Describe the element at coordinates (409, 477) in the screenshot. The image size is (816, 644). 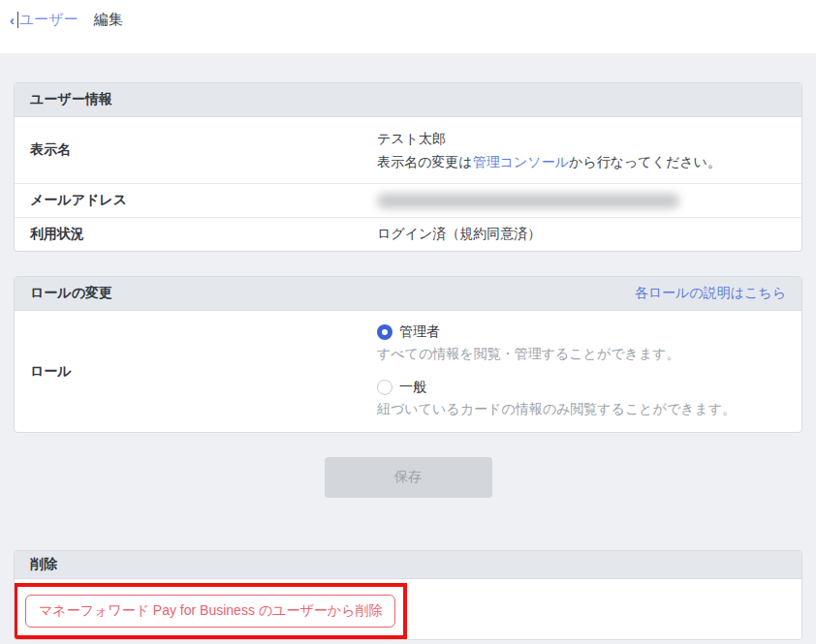
I see `save-button: 保存` at that location.